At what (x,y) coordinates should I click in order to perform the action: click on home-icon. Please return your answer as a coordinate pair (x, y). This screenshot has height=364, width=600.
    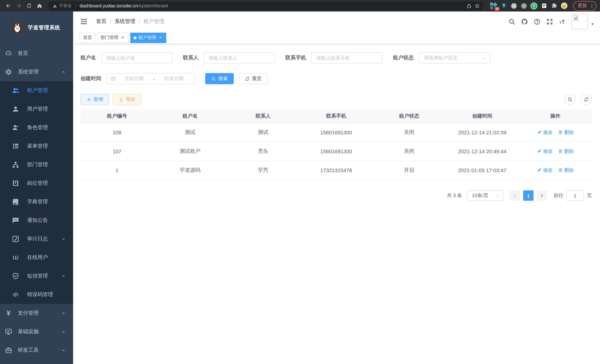
    Looking at the image, I should click on (39, 6).